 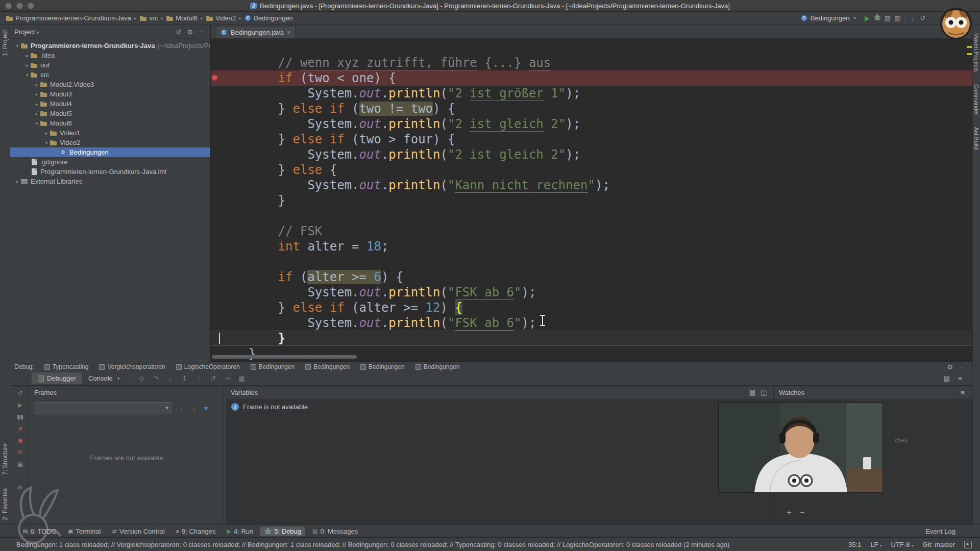 I want to click on step-out-icon: ↑, so click(x=199, y=379).